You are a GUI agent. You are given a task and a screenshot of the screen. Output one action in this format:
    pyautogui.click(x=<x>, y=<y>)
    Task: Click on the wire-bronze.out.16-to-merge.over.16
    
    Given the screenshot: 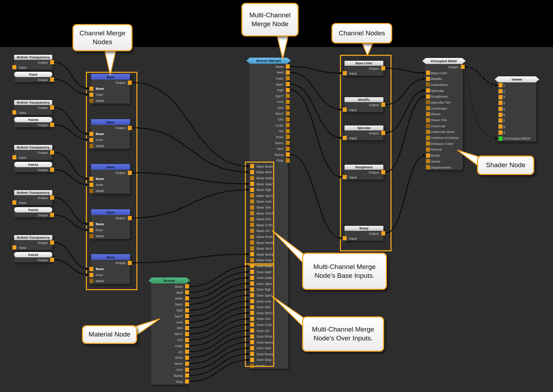 What is the action you would take?
    pyautogui.click(x=219, y=370)
    